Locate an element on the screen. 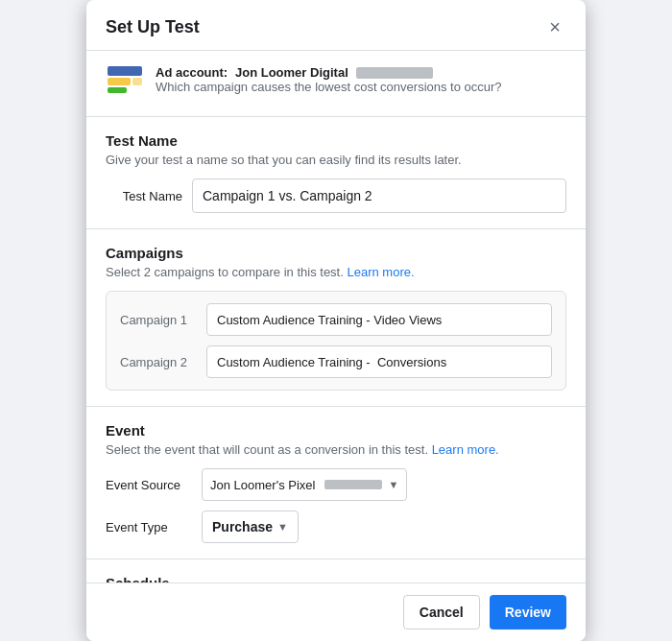 This screenshot has width=672, height=641. campaigns-desc: Select 2 campaigns to compare in this te… is located at coordinates (336, 273).